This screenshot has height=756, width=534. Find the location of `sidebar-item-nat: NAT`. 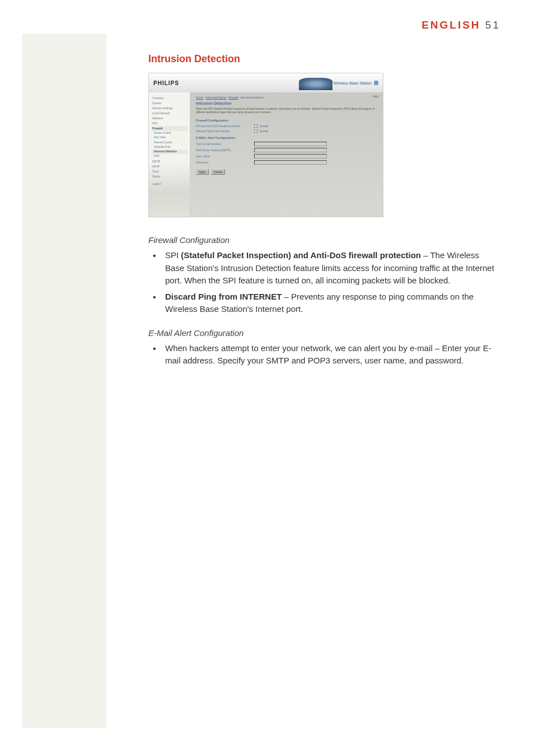

sidebar-item-nat: NAT is located at coordinates (169, 123).